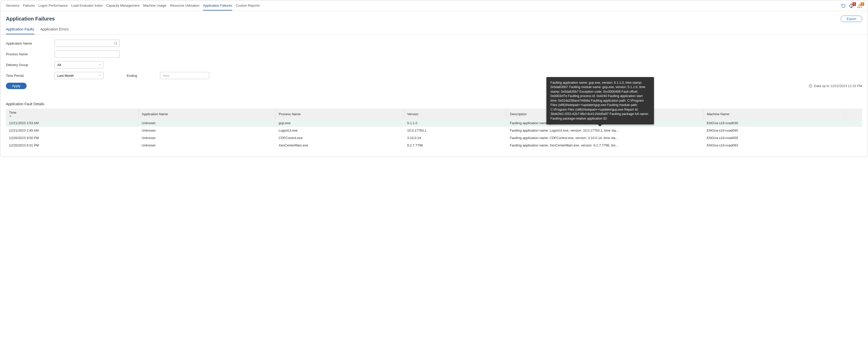 The image size is (868, 340). Describe the element at coordinates (87, 43) in the screenshot. I see `app-name-input` at that location.